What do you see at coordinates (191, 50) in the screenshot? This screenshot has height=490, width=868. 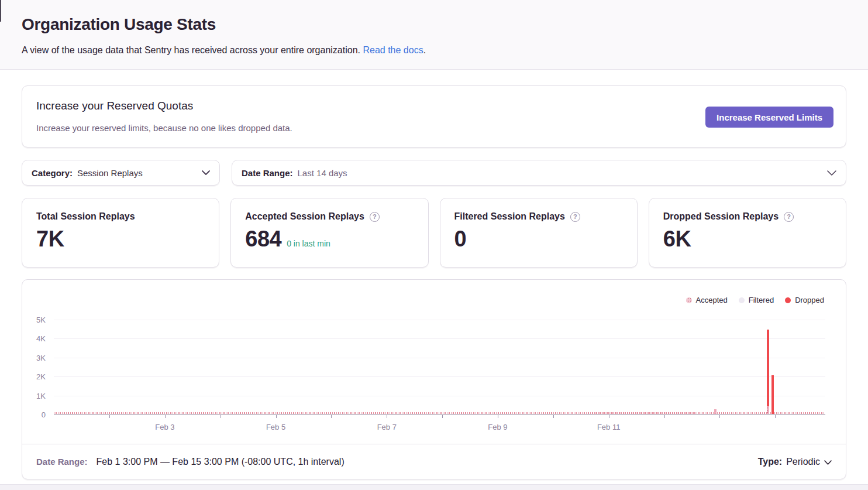 I see `page-subtitle-text: A view of the usage data that Sentry has…` at bounding box center [191, 50].